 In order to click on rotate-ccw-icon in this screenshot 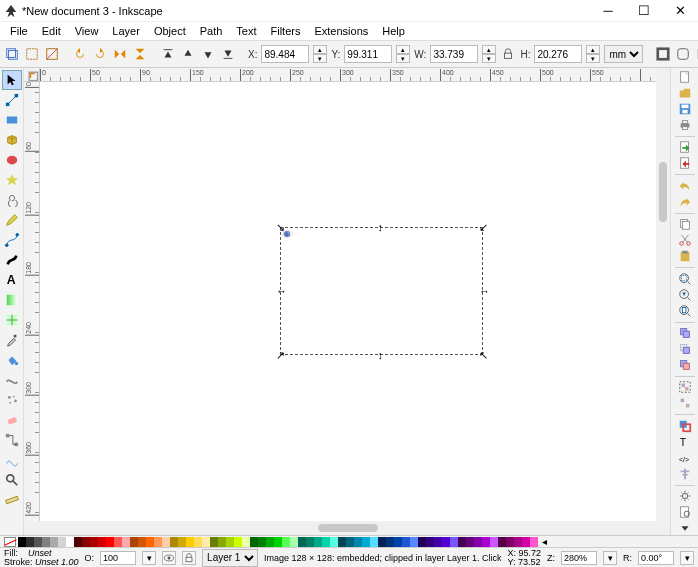, I will do `click(80, 54)`.